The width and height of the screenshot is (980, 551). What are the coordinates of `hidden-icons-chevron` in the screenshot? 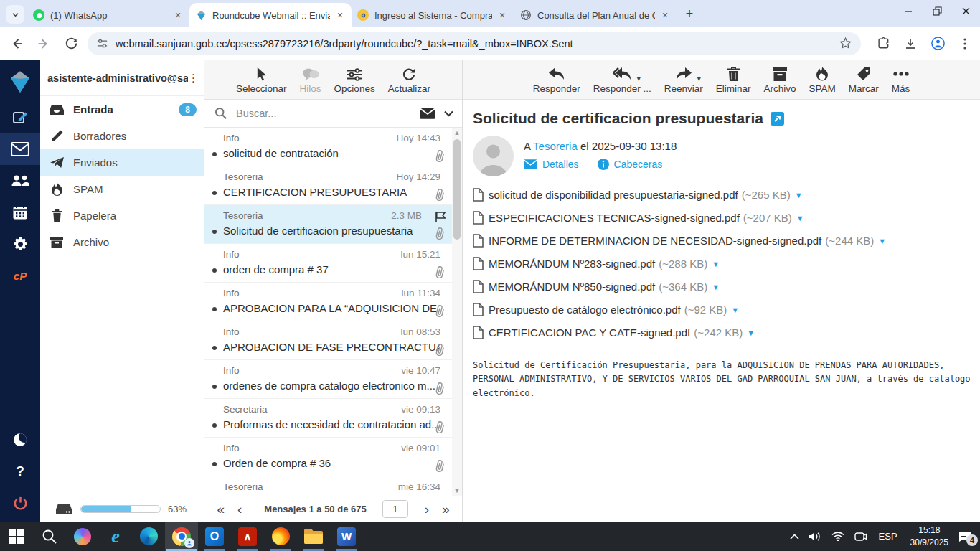 It's located at (795, 537).